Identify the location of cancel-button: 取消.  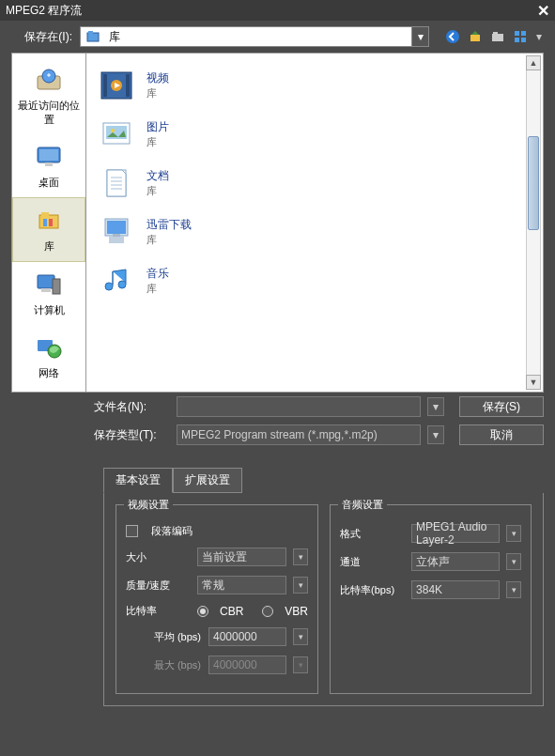
(501, 435).